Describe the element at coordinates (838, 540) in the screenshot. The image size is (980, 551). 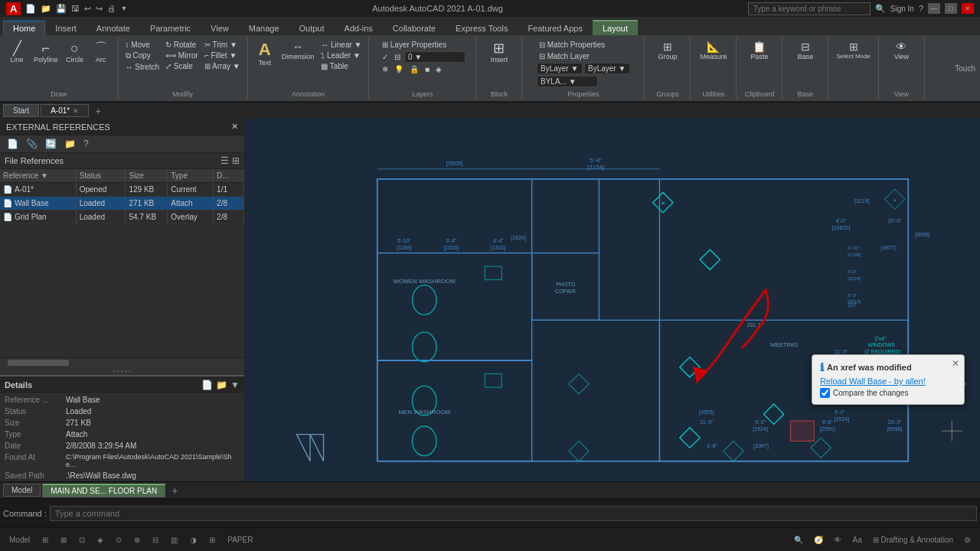
I see `status-view-btn: 👁` at that location.